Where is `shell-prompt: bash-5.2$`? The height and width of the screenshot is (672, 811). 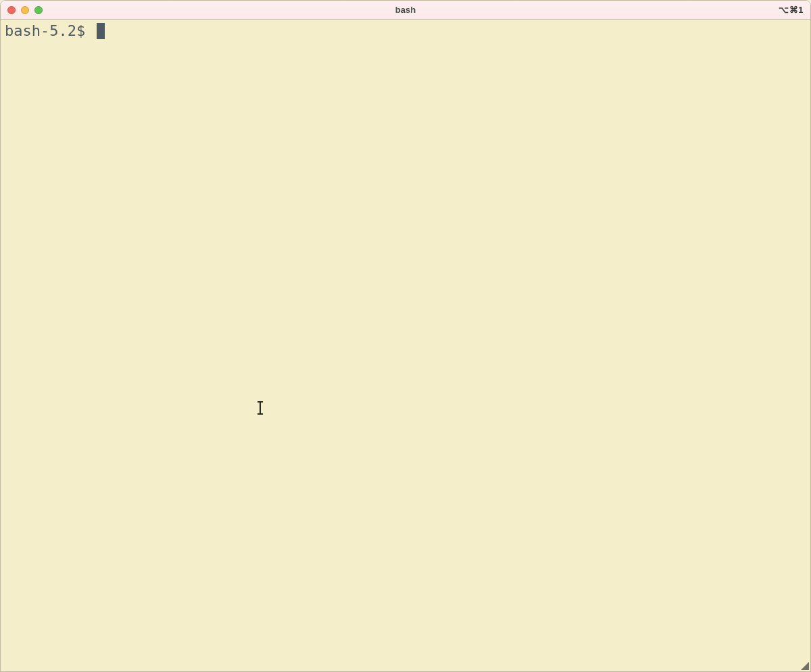 shell-prompt: bash-5.2$ is located at coordinates (49, 31).